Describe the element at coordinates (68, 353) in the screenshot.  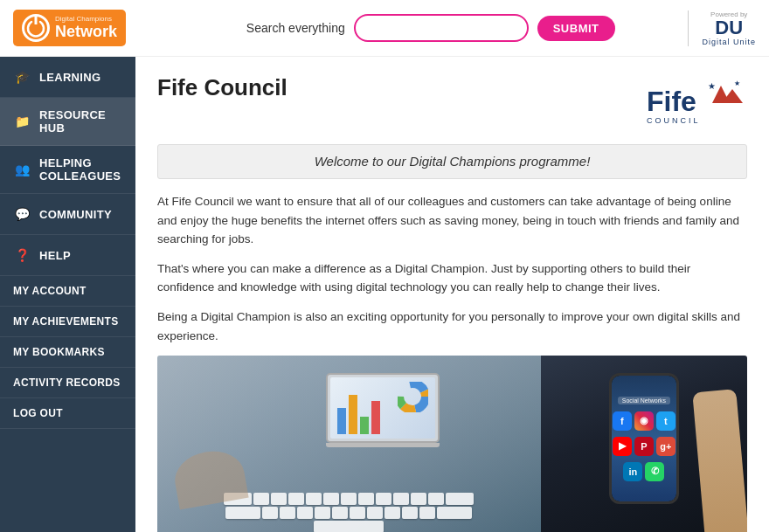
I see `sidebar-item-my-bookmarks: MY BOOKMARKS` at that location.